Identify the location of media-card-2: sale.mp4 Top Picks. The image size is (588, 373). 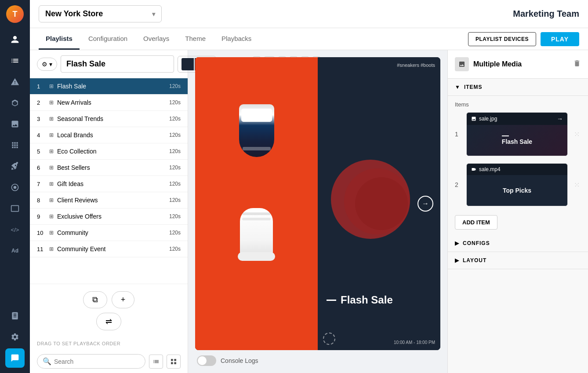
(517, 185).